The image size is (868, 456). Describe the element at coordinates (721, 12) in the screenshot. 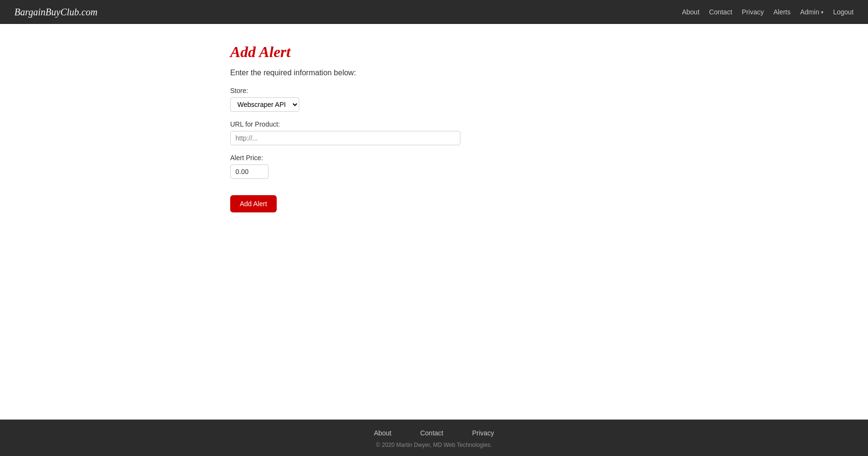

I see `nav-contact: Contact` at that location.